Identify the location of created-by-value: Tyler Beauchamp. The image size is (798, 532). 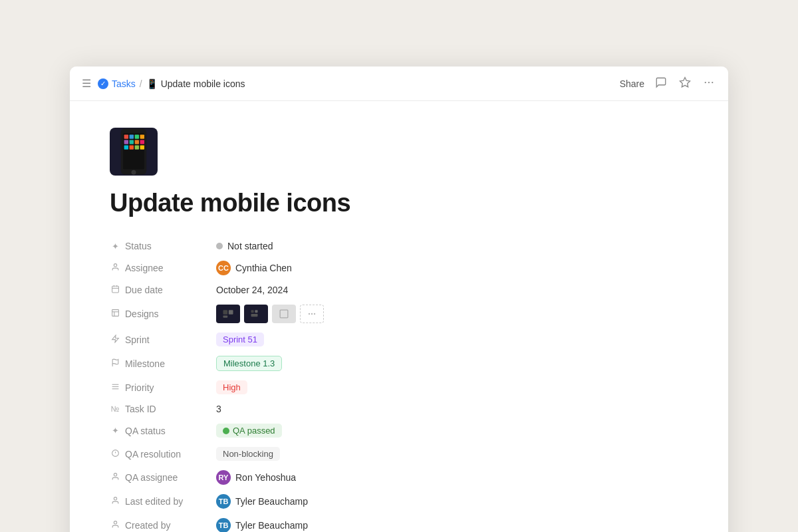
(271, 525).